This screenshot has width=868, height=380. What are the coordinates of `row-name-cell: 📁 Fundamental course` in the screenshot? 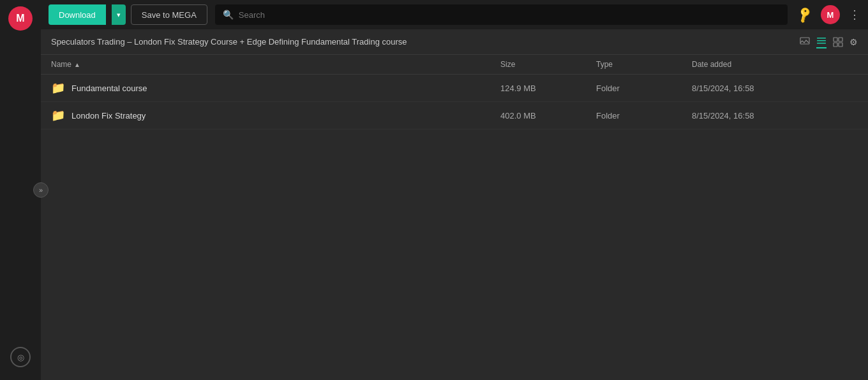 It's located at (276, 88).